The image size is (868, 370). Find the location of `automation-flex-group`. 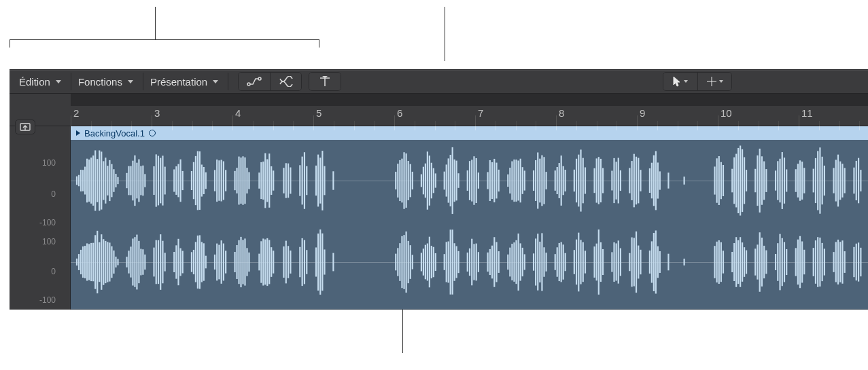

automation-flex-group is located at coordinates (270, 81).